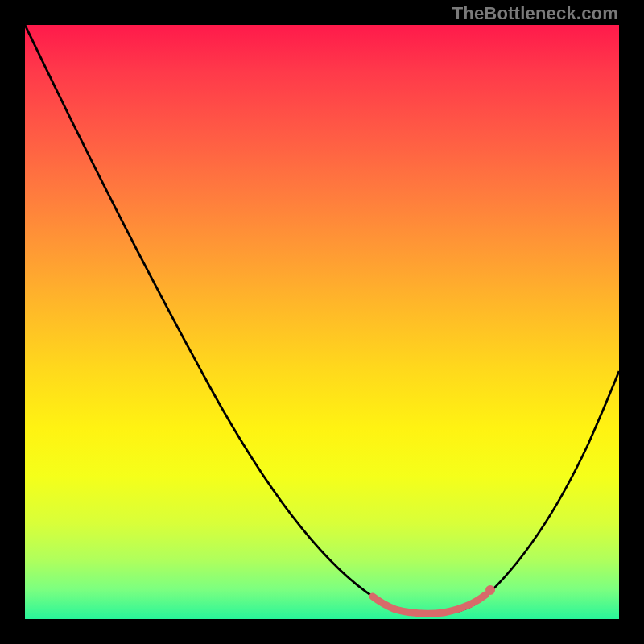 The image size is (644, 644). Describe the element at coordinates (429, 604) in the screenshot. I see `optimal-range-marker` at that location.